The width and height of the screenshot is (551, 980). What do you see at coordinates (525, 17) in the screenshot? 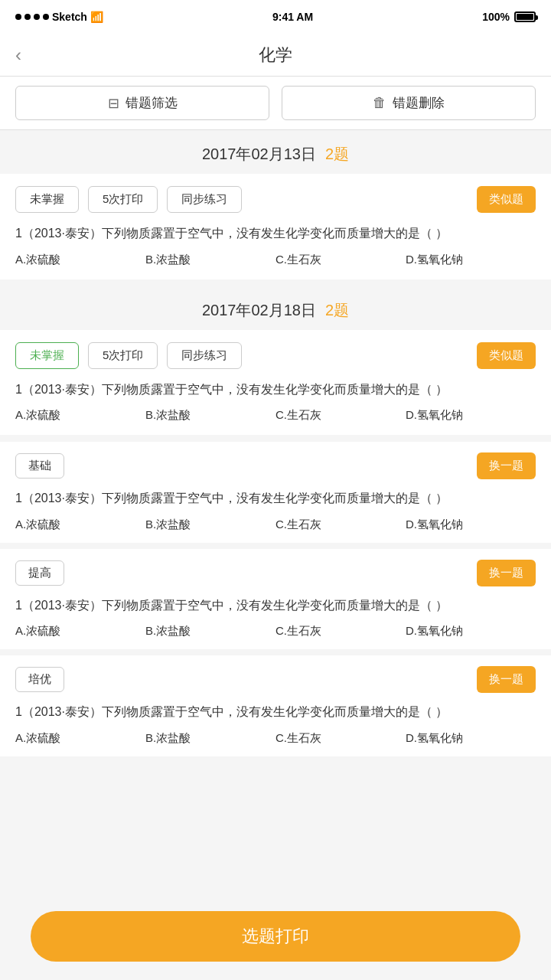
I see `battery-icon` at bounding box center [525, 17].